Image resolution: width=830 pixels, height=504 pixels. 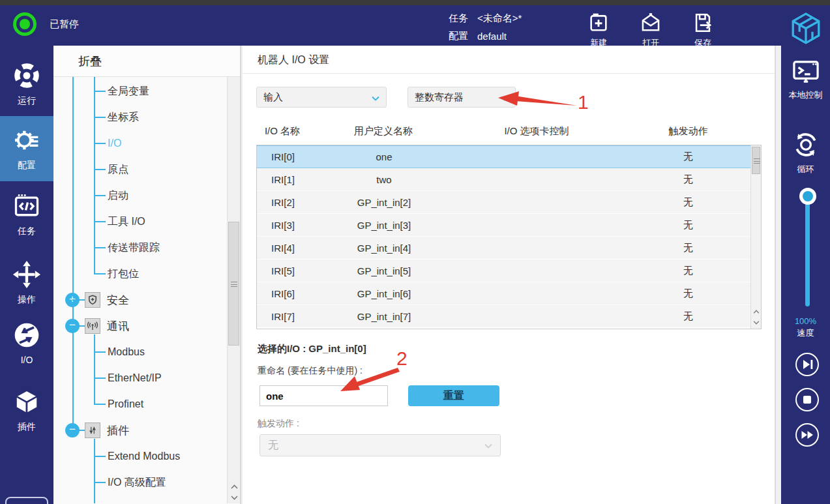 What do you see at coordinates (140, 143) in the screenshot?
I see `tree-item-io: I/O` at bounding box center [140, 143].